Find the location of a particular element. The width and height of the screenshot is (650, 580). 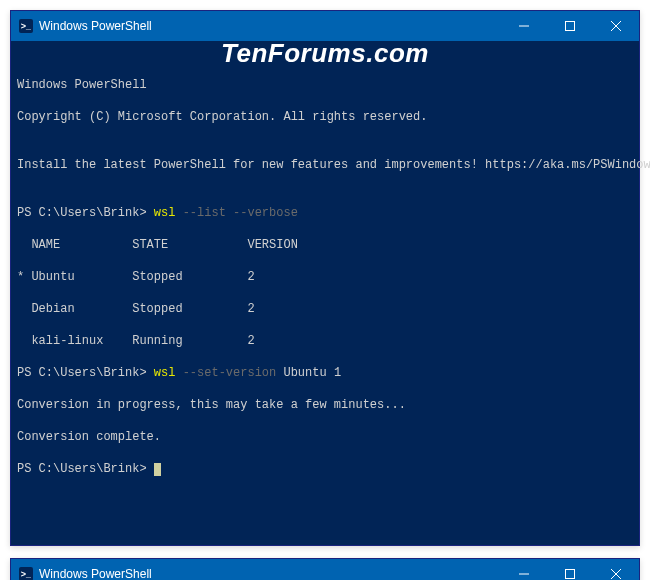

cursor is located at coordinates (158, 470).